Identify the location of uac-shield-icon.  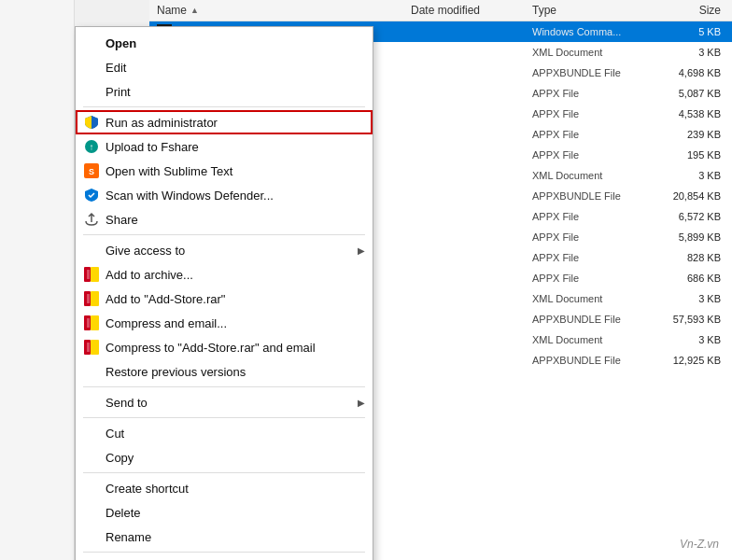
(92, 122).